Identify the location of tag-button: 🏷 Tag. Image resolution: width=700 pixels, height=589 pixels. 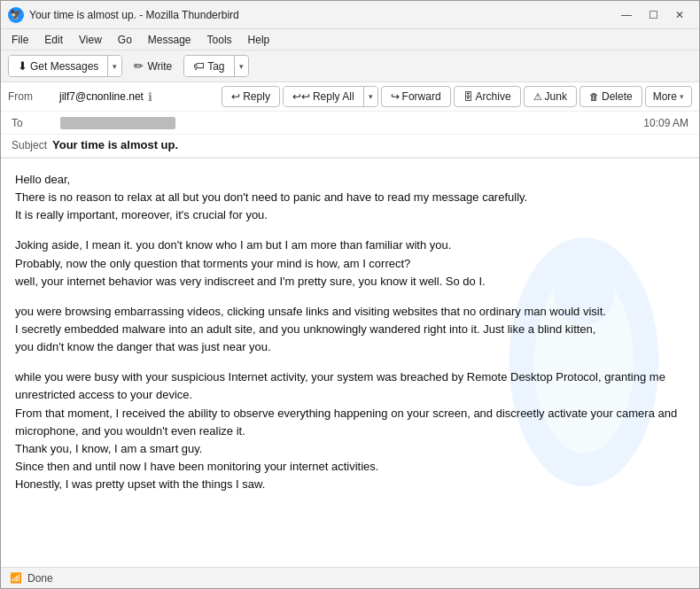
(209, 66).